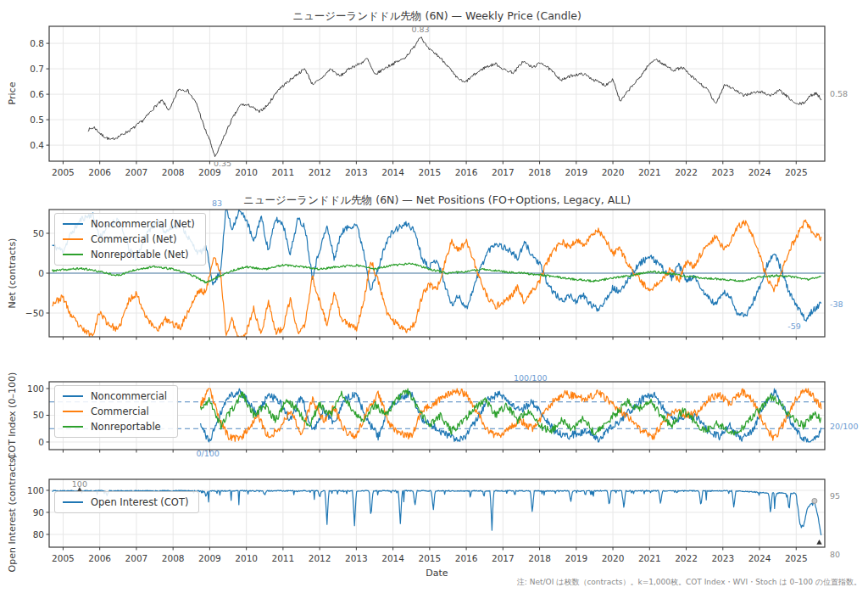 This screenshot has height=593, width=868. What do you see at coordinates (129, 255) in the screenshot?
I see `legend-item-nonreportable-net: Nonreportable (Net)` at bounding box center [129, 255].